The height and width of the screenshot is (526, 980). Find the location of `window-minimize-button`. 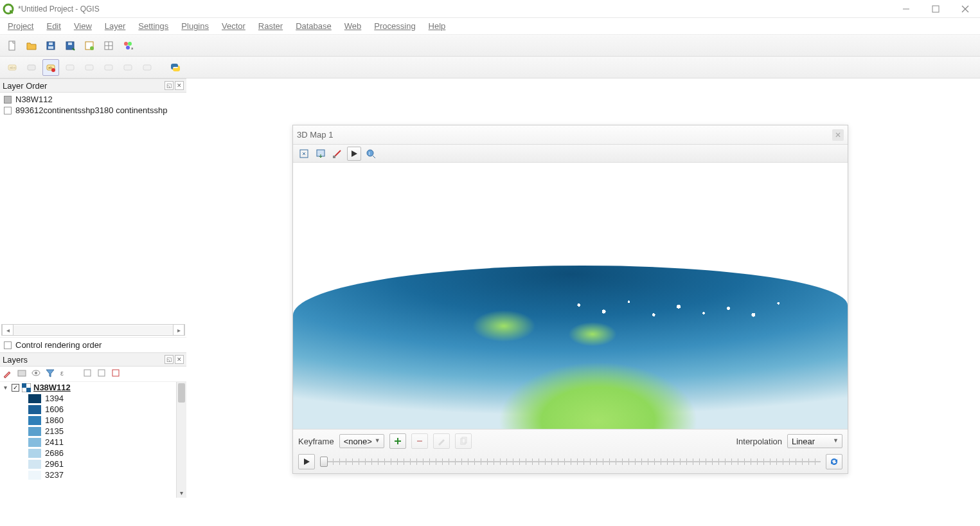

window-minimize-button is located at coordinates (906, 9).